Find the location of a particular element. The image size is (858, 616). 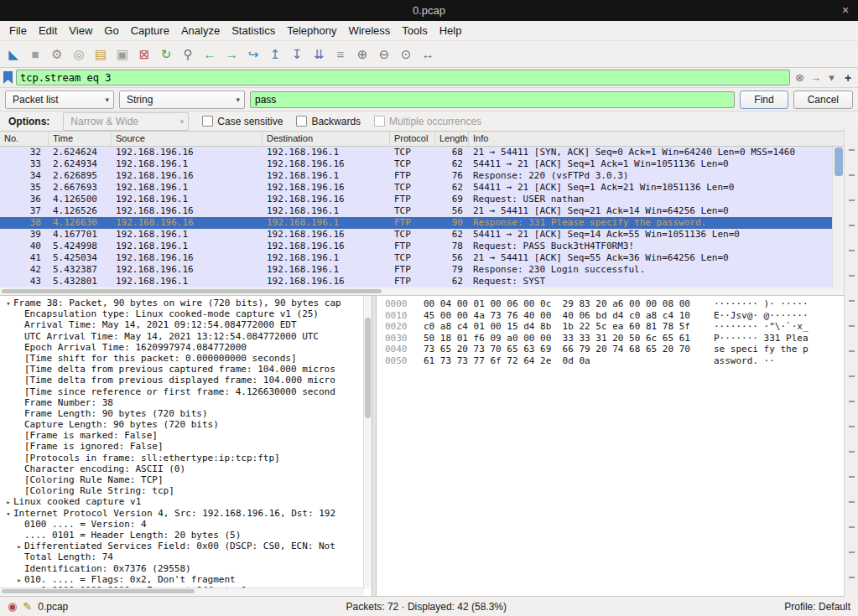

detail-line: ▸010. .... = Flags: 0x2, Don't fragment is located at coordinates (186, 580).